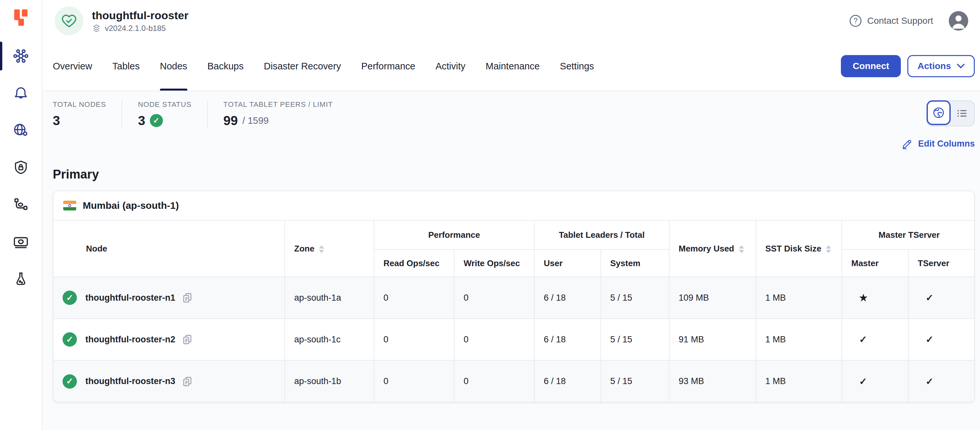 The image size is (980, 430). Describe the element at coordinates (875, 381) in the screenshot. I see `master-mark: ✓` at that location.